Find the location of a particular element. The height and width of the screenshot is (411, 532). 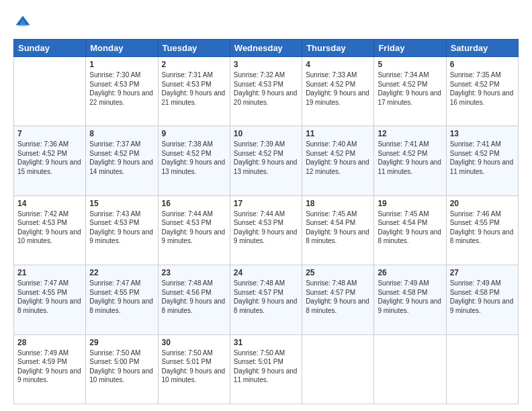

cell-info: Sunrise: 7:45 AM Sunset: 4:54 PM Dayligh… is located at coordinates (410, 228).